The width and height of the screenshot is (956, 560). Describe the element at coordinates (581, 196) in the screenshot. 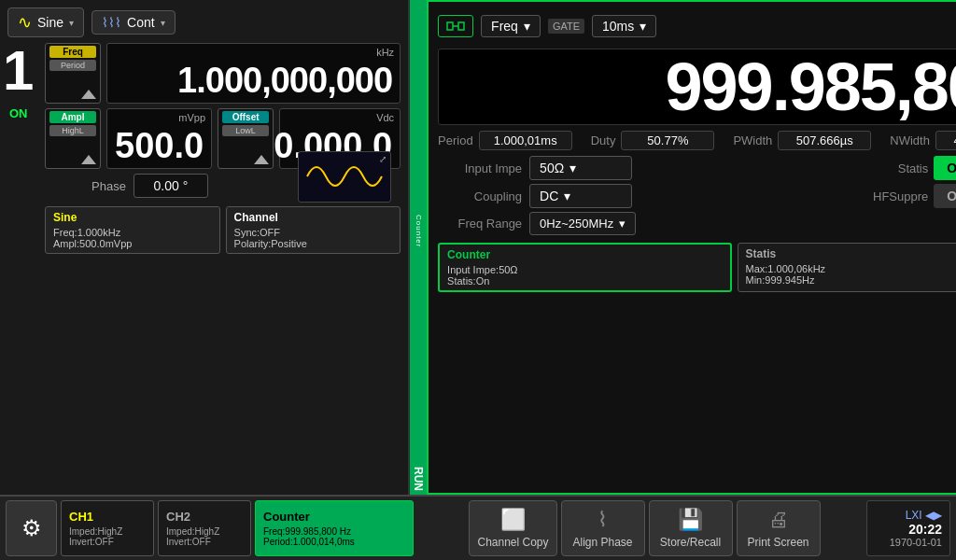

I see `coupling-selector: DC ▾` at that location.